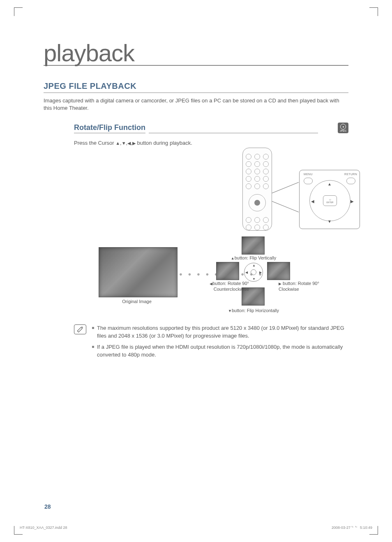  I want to click on caption-up: ▲button: Flip Vertically, so click(254, 258).